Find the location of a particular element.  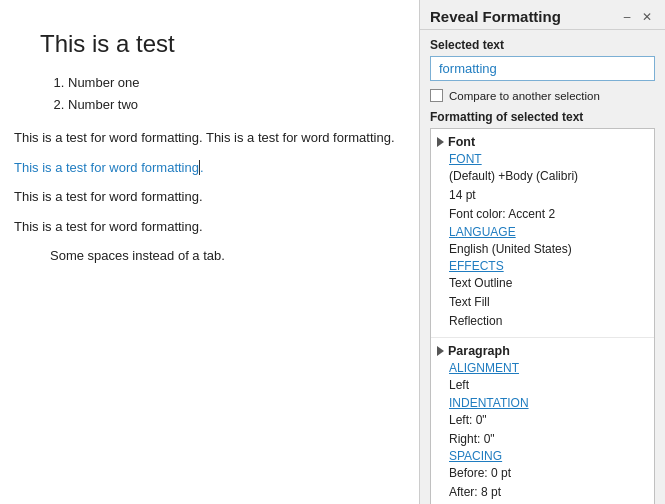

alignment-link: ALIGNMENT is located at coordinates (542, 368).